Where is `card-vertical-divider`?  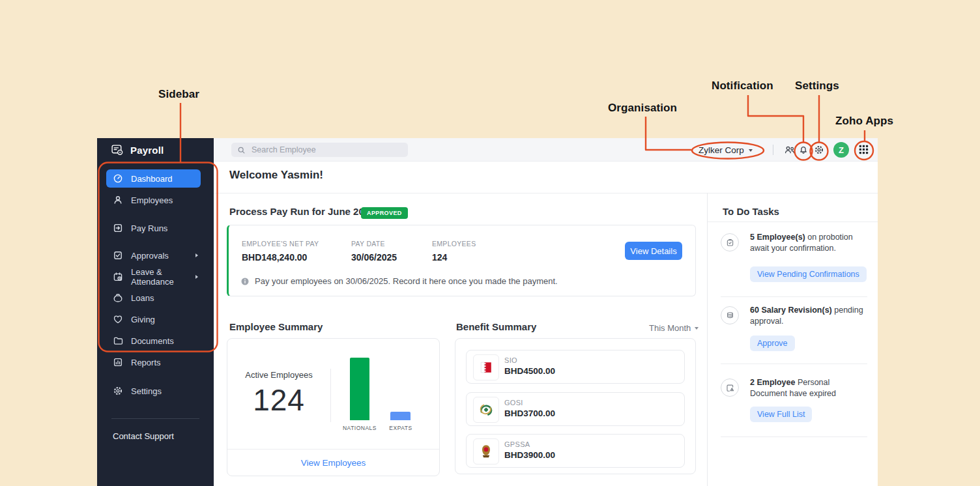 card-vertical-divider is located at coordinates (331, 395).